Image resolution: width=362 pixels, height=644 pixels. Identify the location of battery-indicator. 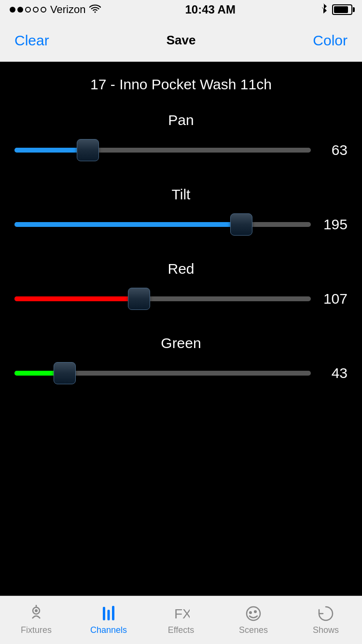
(342, 10).